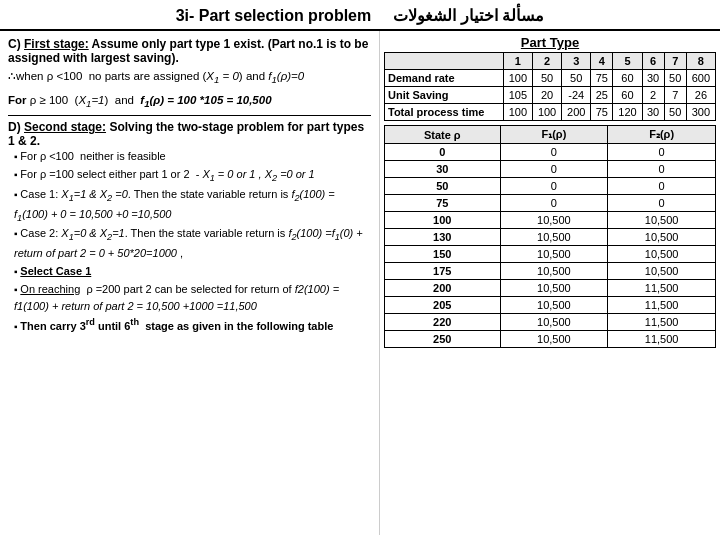 This screenshot has height=540, width=720. I want to click on state-cell-9-0: 205, so click(443, 306).